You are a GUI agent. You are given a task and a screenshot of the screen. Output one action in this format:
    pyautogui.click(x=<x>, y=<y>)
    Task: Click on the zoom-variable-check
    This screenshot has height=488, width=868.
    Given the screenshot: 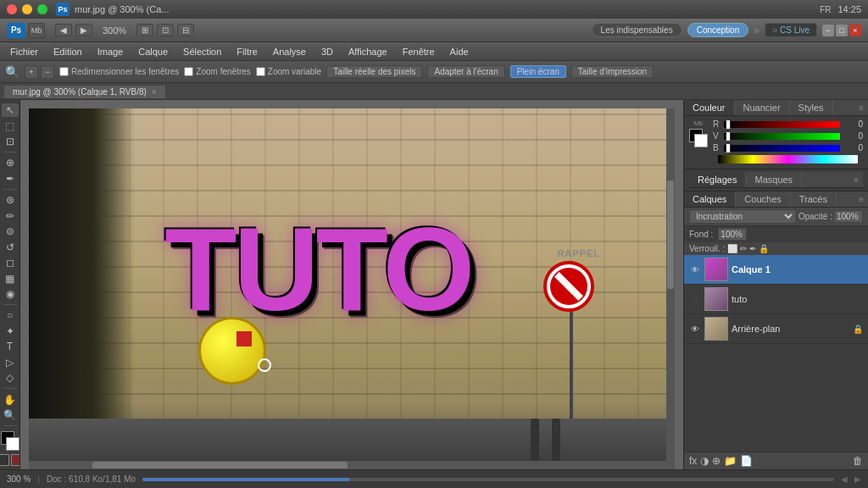 What is the action you would take?
    pyautogui.click(x=261, y=71)
    